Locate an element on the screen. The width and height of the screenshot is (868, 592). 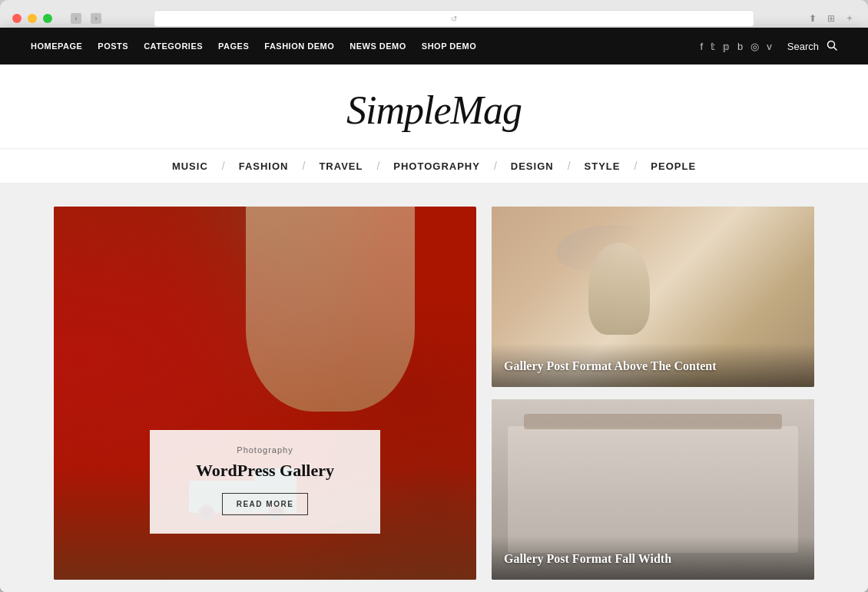
nav-pages: PAGES is located at coordinates (234, 46).